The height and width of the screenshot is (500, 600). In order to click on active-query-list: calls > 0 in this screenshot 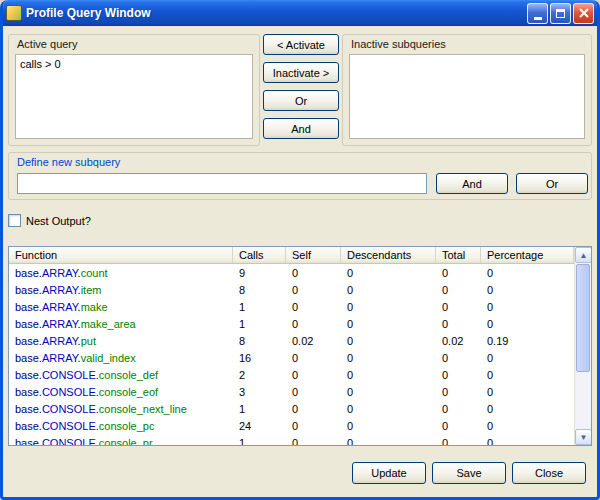, I will do `click(134, 96)`.